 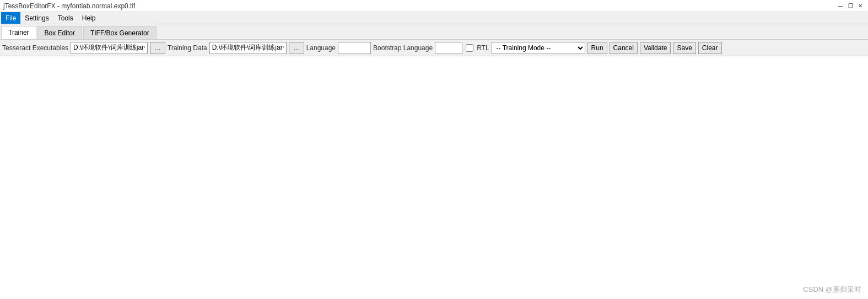 What do you see at coordinates (187, 48) in the screenshot?
I see `training-data-label: Training Data` at bounding box center [187, 48].